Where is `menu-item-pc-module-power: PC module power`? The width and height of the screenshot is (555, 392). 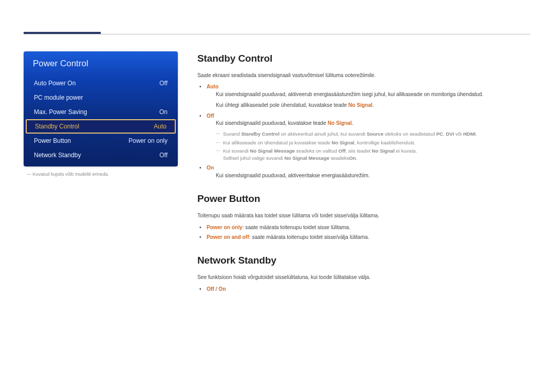 menu-item-pc-module-power: PC module power is located at coordinates (101, 98).